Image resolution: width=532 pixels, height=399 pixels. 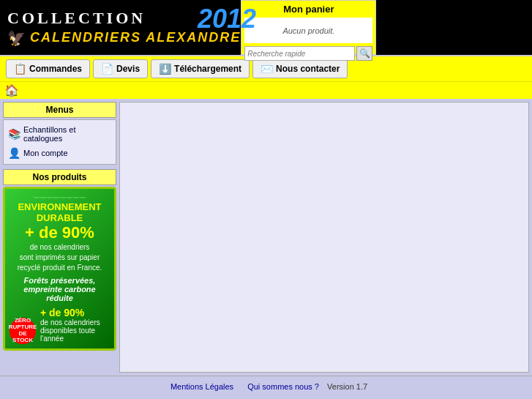 I want to click on menus-title: Menus, so click(x=60, y=110).